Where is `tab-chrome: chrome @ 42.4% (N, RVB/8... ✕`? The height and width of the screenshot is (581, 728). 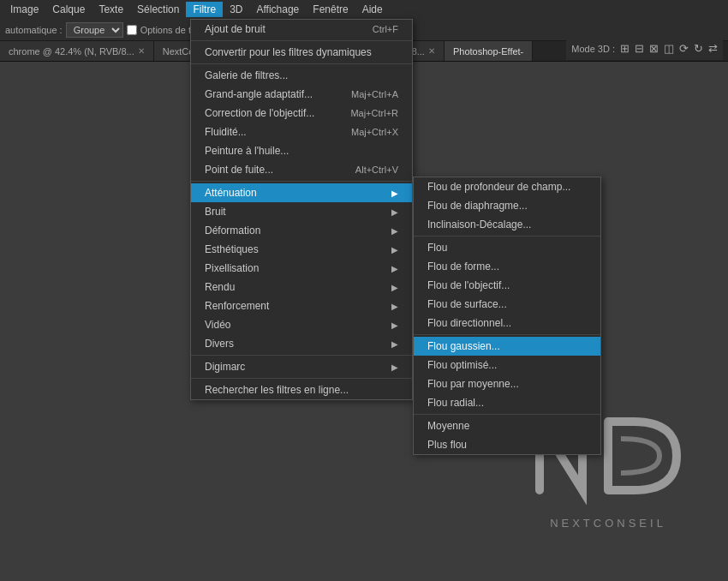 tab-chrome: chrome @ 42.4% (N, RVB/8... ✕ is located at coordinates (77, 51).